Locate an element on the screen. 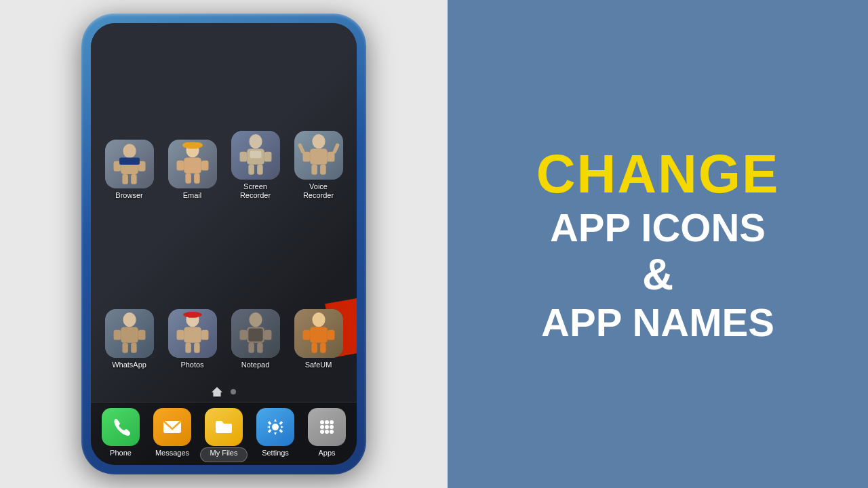 The width and height of the screenshot is (868, 488). settings-dock-label: Settings is located at coordinates (275, 453).